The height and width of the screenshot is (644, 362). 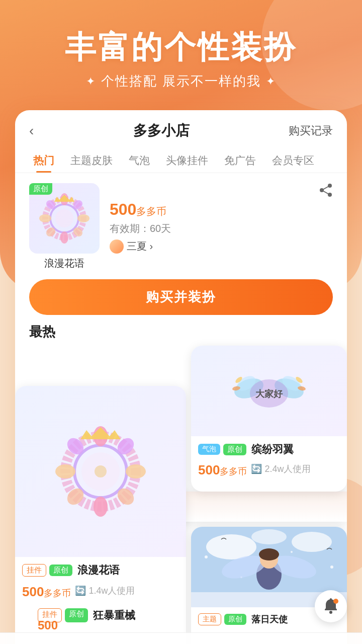 What do you see at coordinates (139, 160) in the screenshot?
I see `tab-bubble: 气泡` at bounding box center [139, 160].